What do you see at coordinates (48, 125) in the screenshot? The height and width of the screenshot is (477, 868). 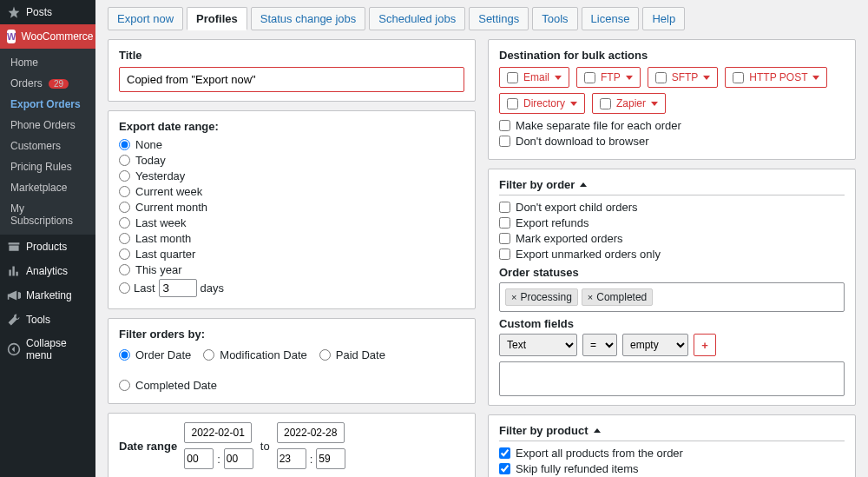 I see `sub-phone-orders: Phone Orders` at bounding box center [48, 125].